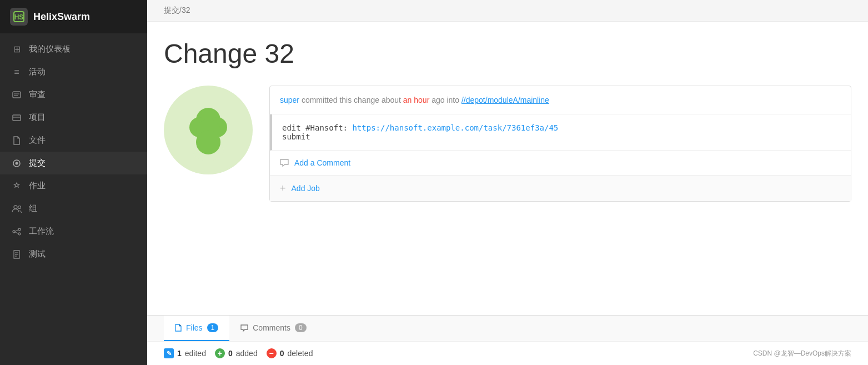  What do you see at coordinates (179, 353) in the screenshot?
I see `edited-count: 1` at bounding box center [179, 353].